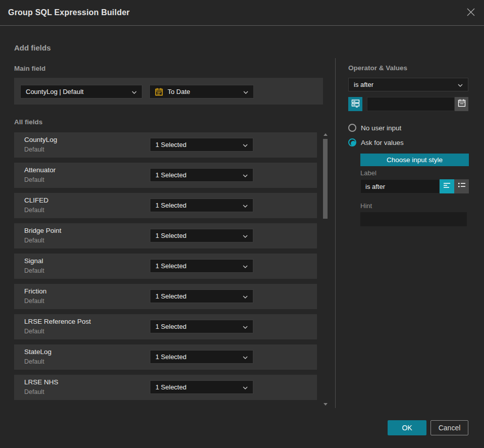 The image size is (484, 448). What do you see at coordinates (352, 128) in the screenshot?
I see `radio-unchecked-icon` at bounding box center [352, 128].